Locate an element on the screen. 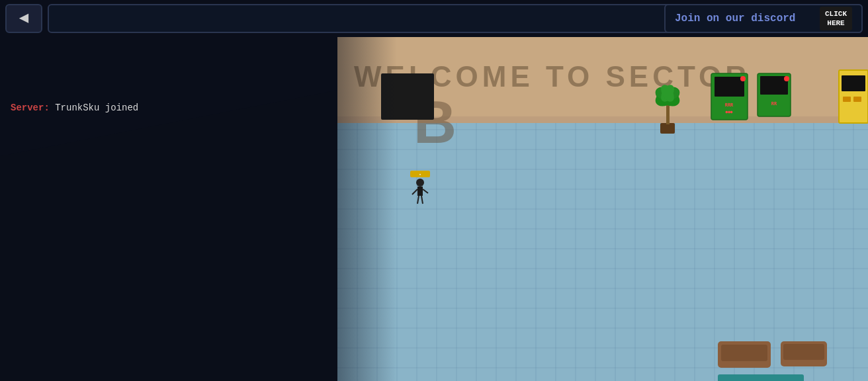 This screenshot has width=868, height=381. svg-text: RR is located at coordinates (774, 104).